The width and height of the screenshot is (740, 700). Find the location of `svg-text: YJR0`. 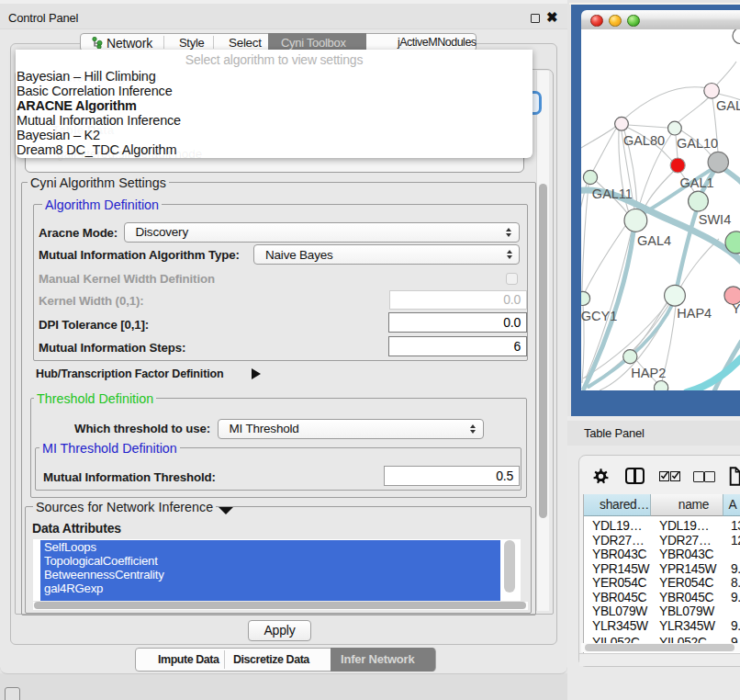

svg-text: YJR0 is located at coordinates (736, 309).